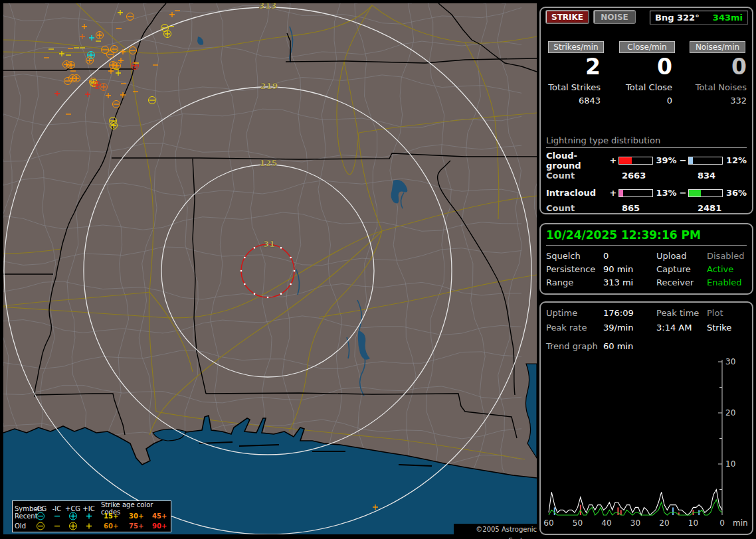 This screenshot has height=539, width=756. What do you see at coordinates (57, 508) in the screenshot?
I see `legend-col-neg-ic: -IC` at bounding box center [57, 508].